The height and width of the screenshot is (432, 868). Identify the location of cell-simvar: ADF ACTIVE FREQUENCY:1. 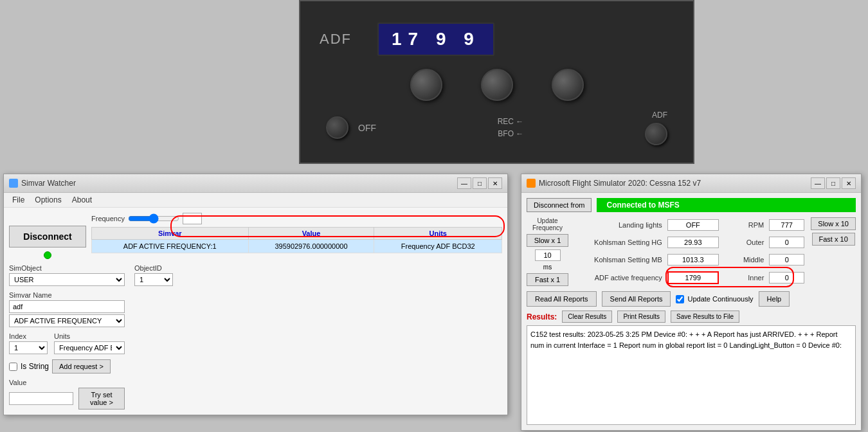
(170, 247).